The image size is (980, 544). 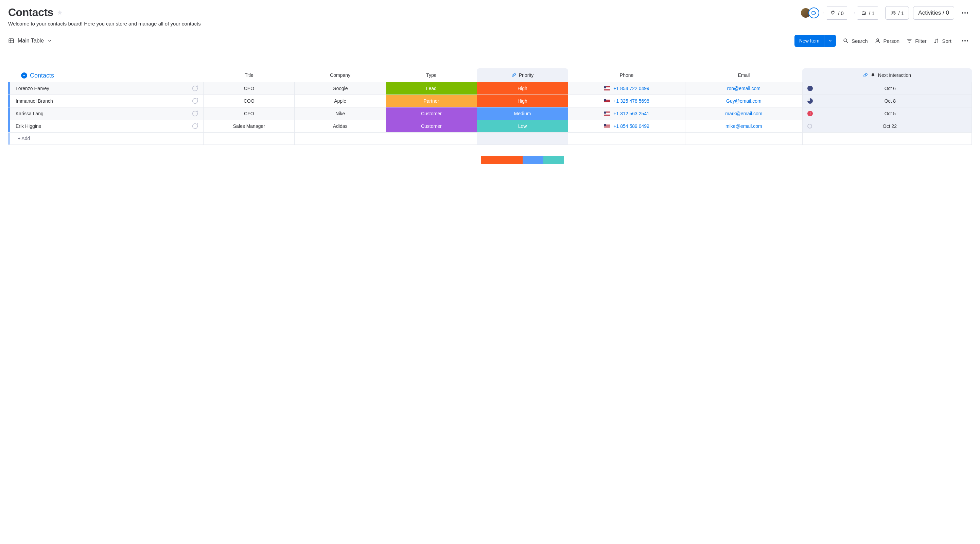 I want to click on table-row: Immanuel Branch COO Apple Partner High +…, so click(x=490, y=101).